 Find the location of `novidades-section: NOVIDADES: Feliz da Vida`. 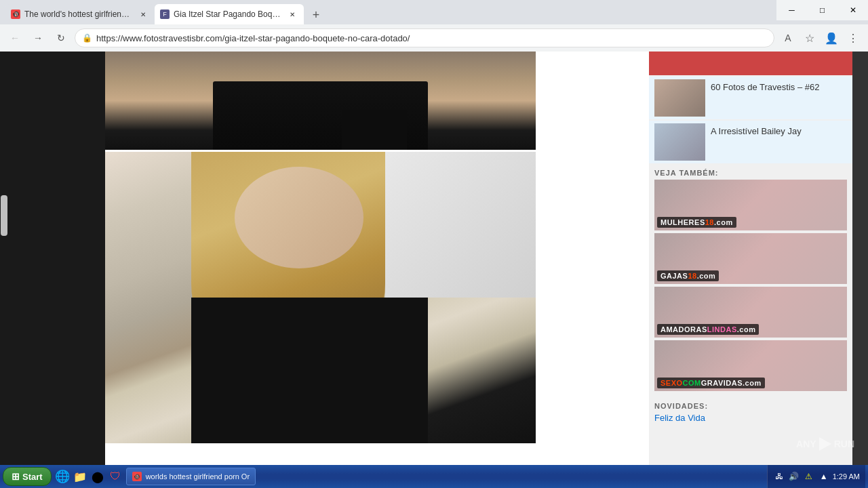

novidades-section: NOVIDADES: Feliz da Vida is located at coordinates (751, 412).